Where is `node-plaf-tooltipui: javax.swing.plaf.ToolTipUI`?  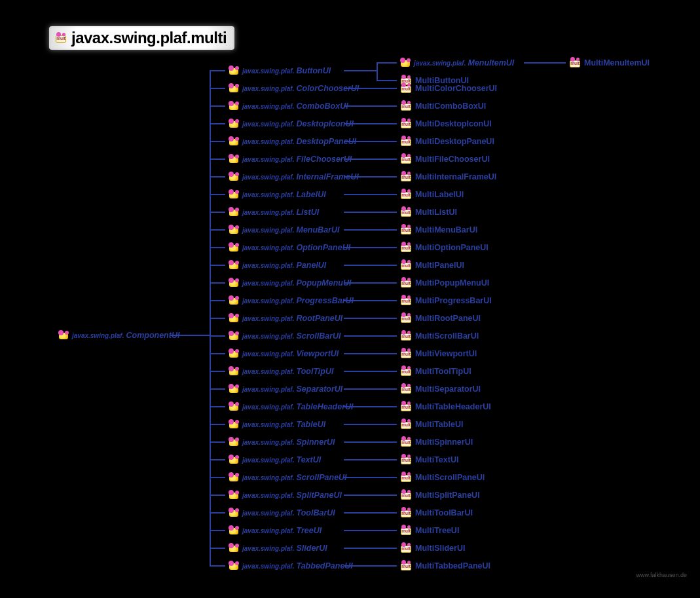 node-plaf-tooltipui: javax.swing.plaf.ToolTipUI is located at coordinates (280, 371).